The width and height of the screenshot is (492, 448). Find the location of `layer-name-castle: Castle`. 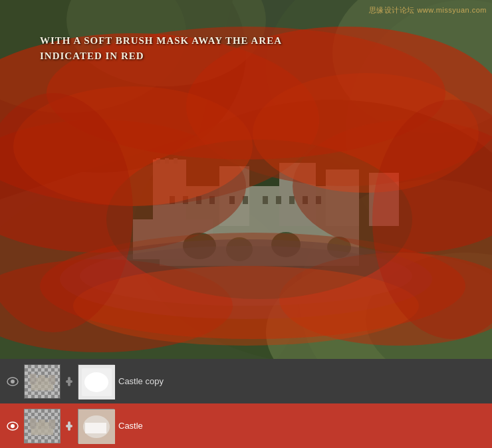

layer-name-castle: Castle is located at coordinates (303, 425).